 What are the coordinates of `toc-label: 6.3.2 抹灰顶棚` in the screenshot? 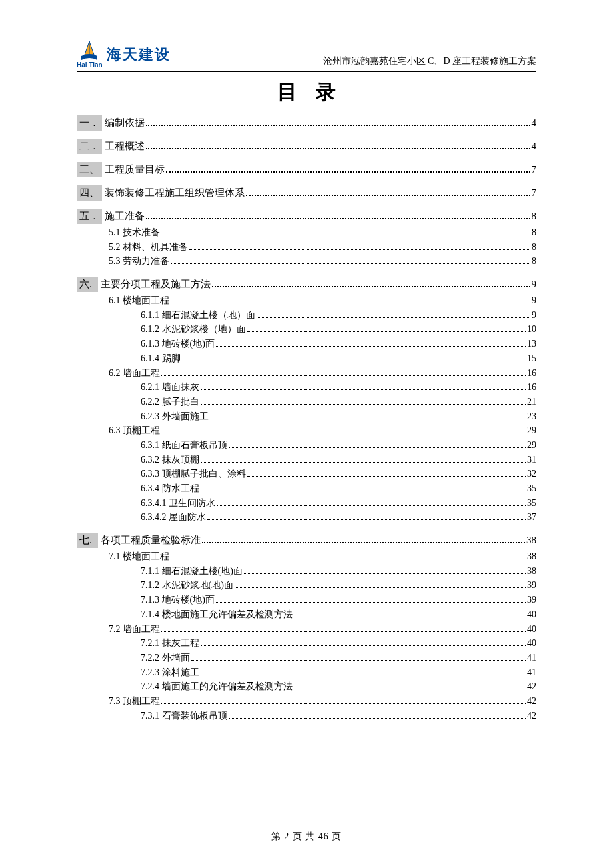 It's located at (170, 460).